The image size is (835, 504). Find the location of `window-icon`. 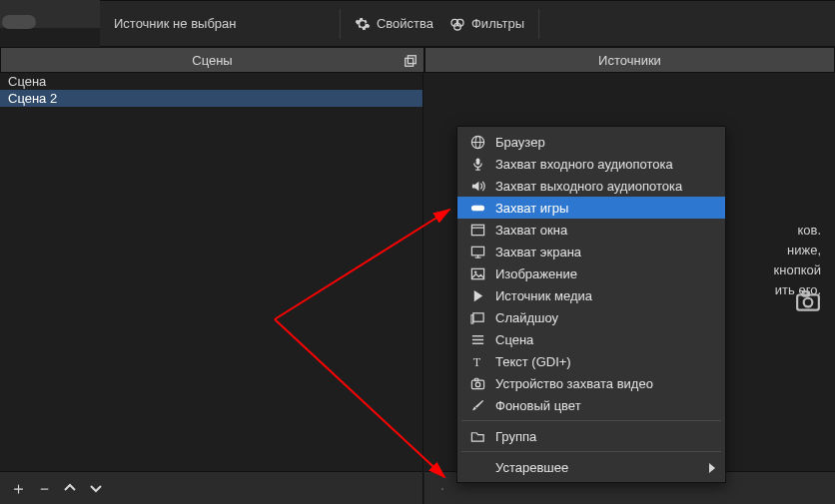

window-icon is located at coordinates (477, 230).